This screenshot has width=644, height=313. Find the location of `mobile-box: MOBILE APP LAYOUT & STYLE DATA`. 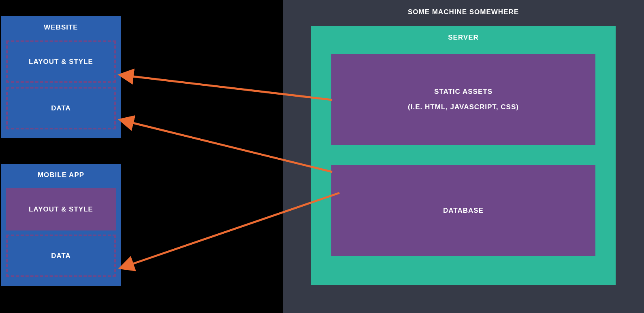

mobile-box: MOBILE APP LAYOUT & STYLE DATA is located at coordinates (61, 225).